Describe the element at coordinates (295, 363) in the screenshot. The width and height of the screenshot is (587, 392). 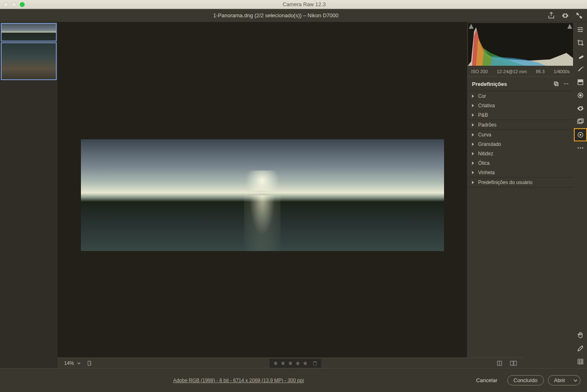
I see `star-rating` at that location.